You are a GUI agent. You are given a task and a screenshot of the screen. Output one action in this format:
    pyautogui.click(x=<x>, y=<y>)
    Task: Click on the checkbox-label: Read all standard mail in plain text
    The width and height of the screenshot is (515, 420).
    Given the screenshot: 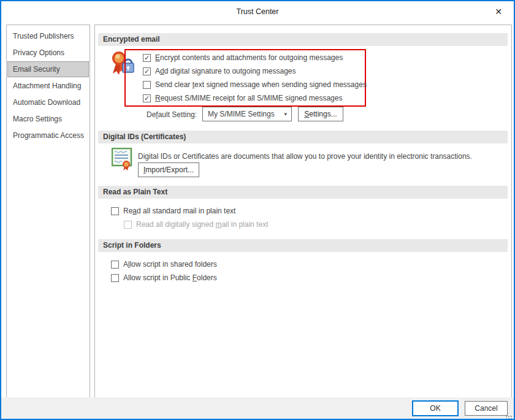 What is the action you would take?
    pyautogui.click(x=179, y=211)
    